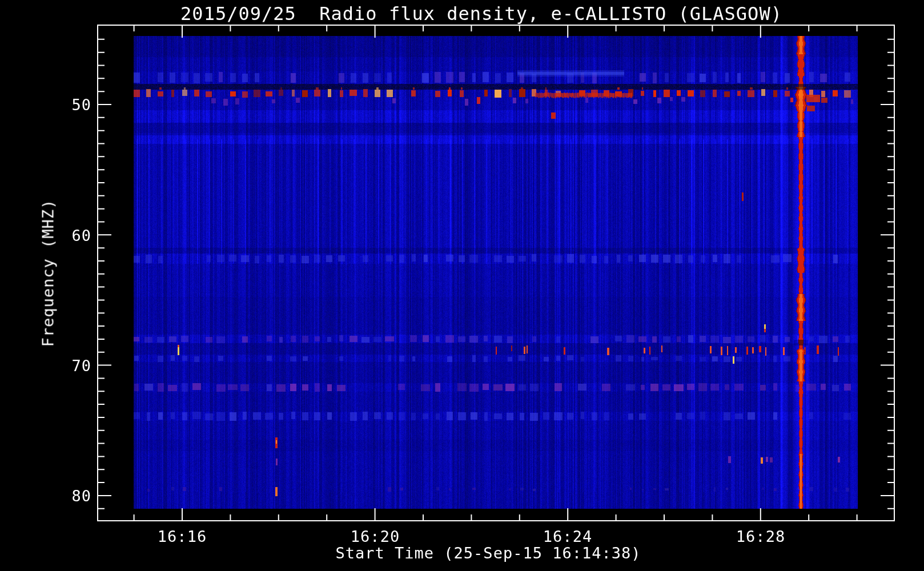  Describe the element at coordinates (81, 496) in the screenshot. I see `y-tick-label: 80` at that location.